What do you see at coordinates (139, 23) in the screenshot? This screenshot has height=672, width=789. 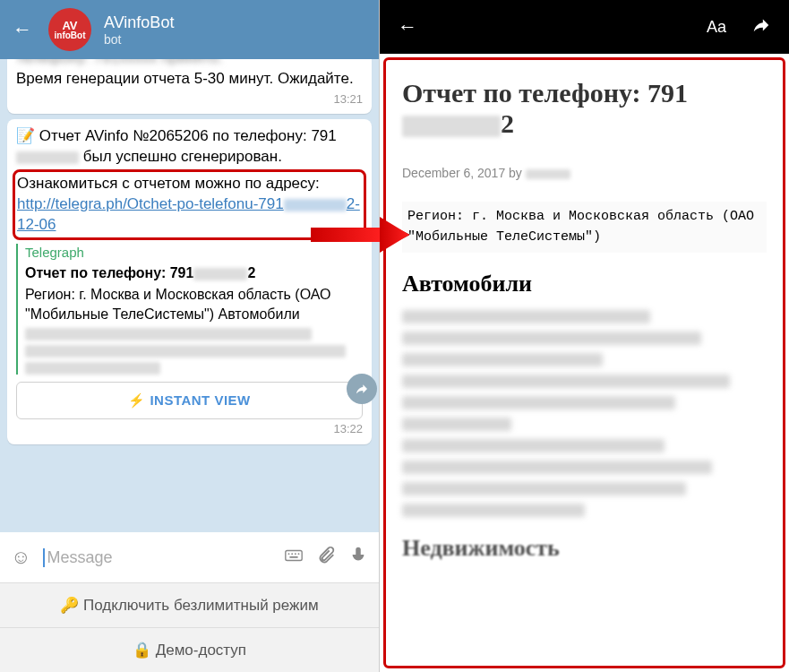 I see `bot-name: AVinfoBot` at bounding box center [139, 23].